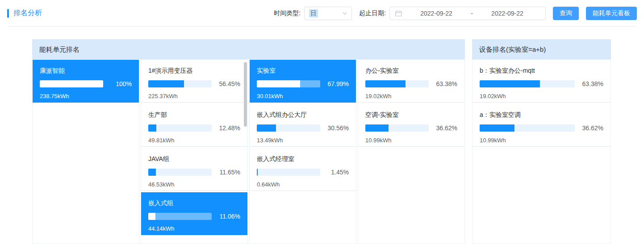 The image size is (644, 244). I want to click on ranking-card: 空调-实验室 36.62% 10.99kWh, so click(411, 125).